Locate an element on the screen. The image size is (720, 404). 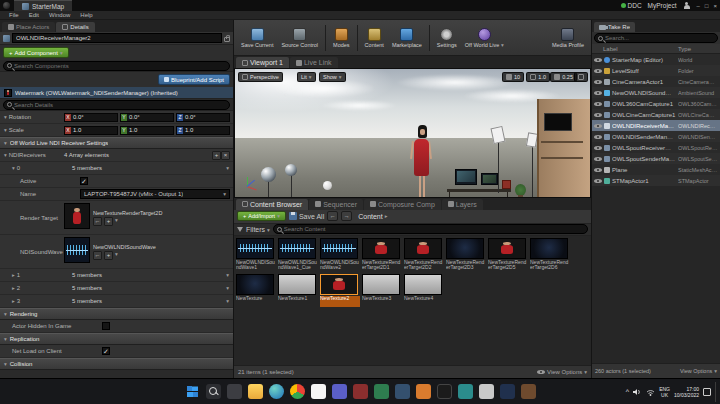
rotation-y-field: Y0.0° is located at coordinates (147, 118).